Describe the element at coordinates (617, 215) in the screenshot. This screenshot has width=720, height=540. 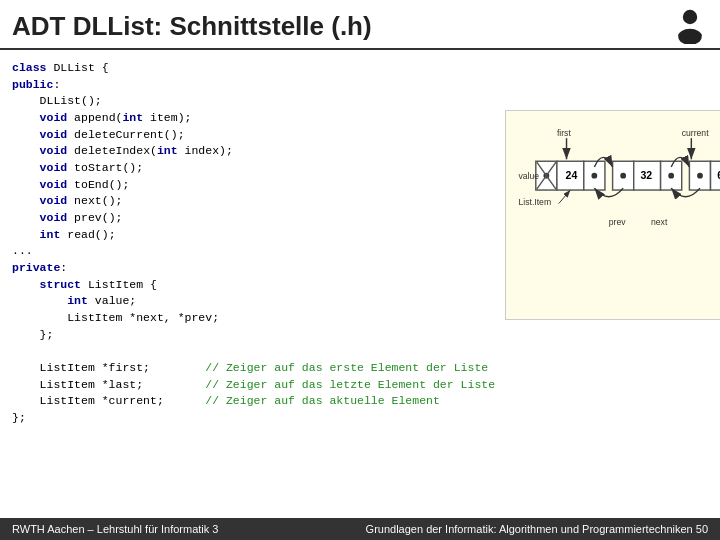
I see `linked-list-diagram: first current last 24 32` at that location.